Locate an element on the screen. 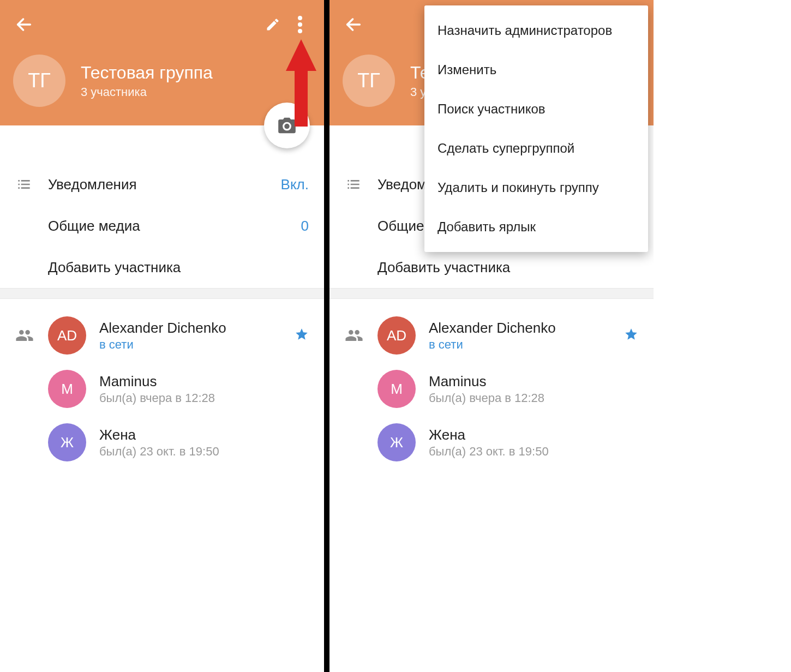 The height and width of the screenshot is (672, 791). menu-item: Добавить ярлык is located at coordinates (536, 227).